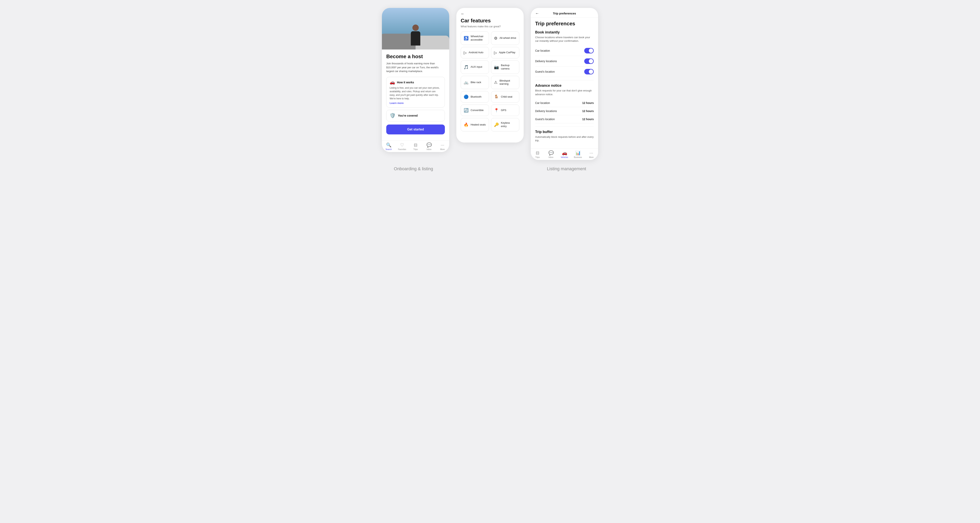 This screenshot has height=523, width=980. Describe the element at coordinates (490, 13) in the screenshot. I see `features-header: ←` at that location.